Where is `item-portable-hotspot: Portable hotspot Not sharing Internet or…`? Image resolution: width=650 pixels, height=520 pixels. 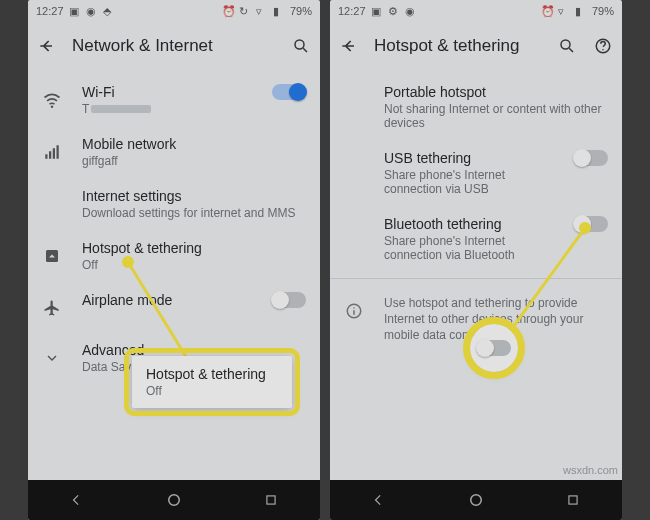 item-portable-hotspot: Portable hotspot Not sharing Internet or… is located at coordinates (476, 107).